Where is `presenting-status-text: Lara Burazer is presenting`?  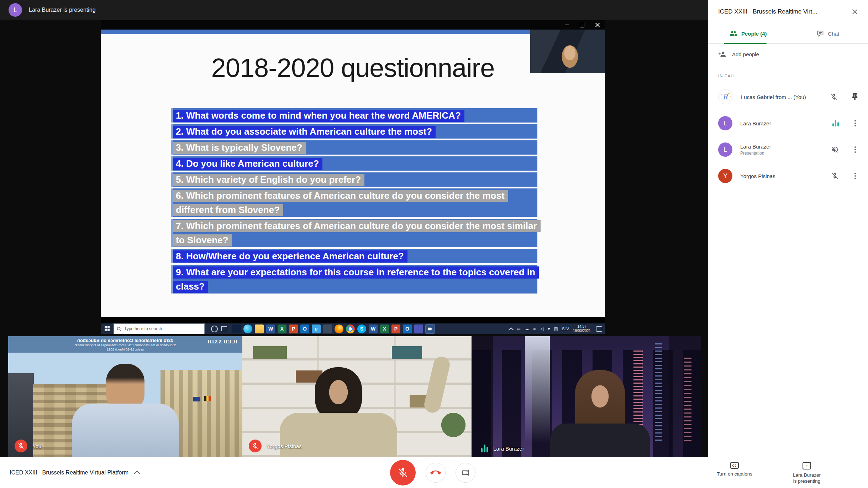
presenting-status-text: Lara Burazer is presenting is located at coordinates (62, 10).